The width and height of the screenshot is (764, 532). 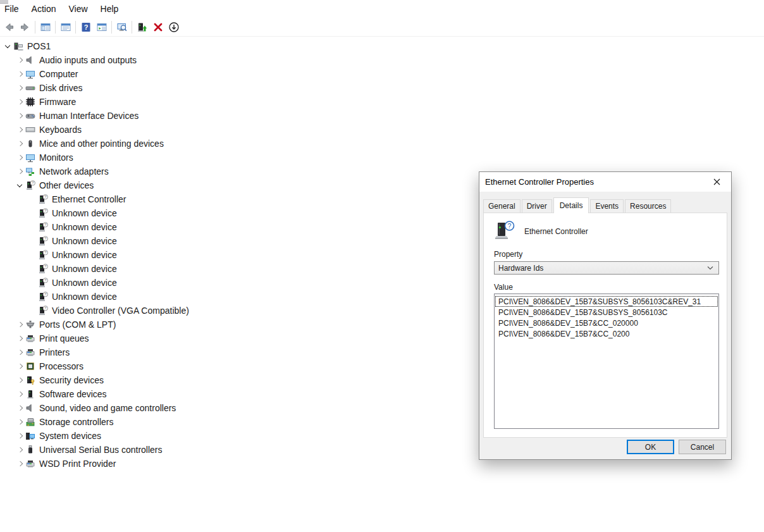 What do you see at coordinates (76, 27) in the screenshot?
I see `toolbar-separator` at bounding box center [76, 27].